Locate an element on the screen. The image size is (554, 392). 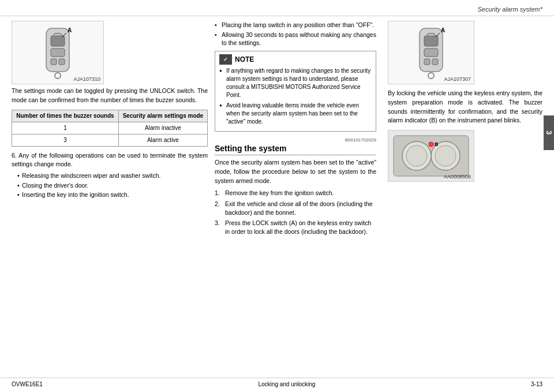
key-fob-svg-right: A is located at coordinates (431, 53).